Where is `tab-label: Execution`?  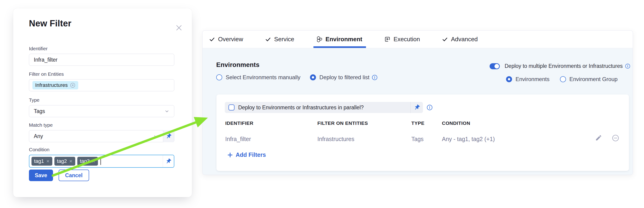
tab-label: Execution is located at coordinates (407, 39).